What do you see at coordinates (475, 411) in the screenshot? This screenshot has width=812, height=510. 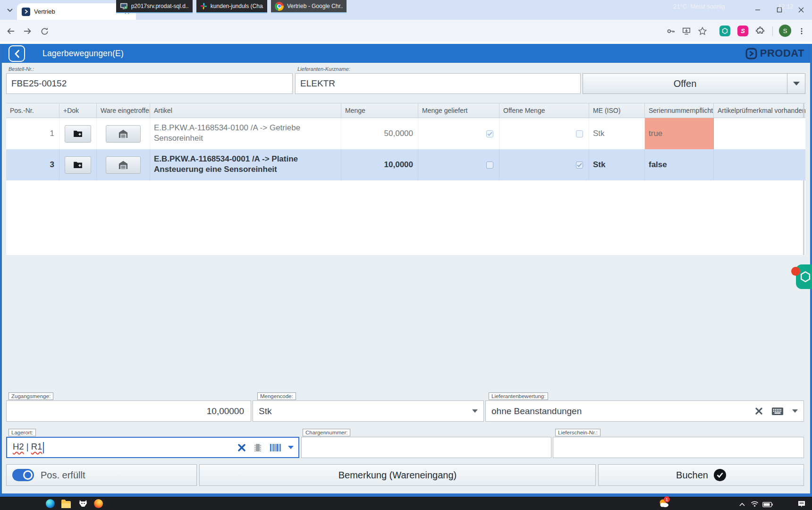 I see `mengencode-arrow-icon` at bounding box center [475, 411].